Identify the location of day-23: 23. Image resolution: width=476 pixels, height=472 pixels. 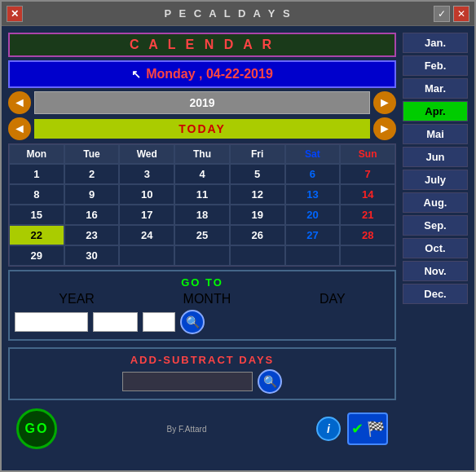
(92, 235).